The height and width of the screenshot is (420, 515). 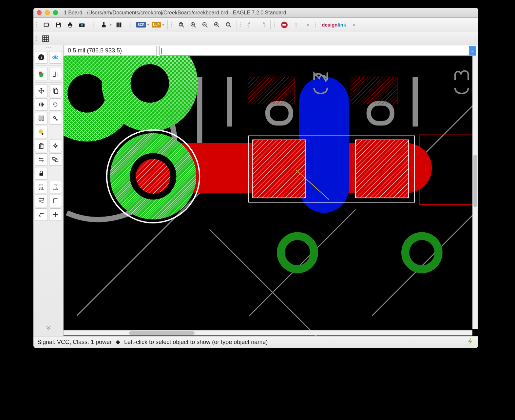 What do you see at coordinates (56, 118) in the screenshot?
I see `change-tool` at bounding box center [56, 118].